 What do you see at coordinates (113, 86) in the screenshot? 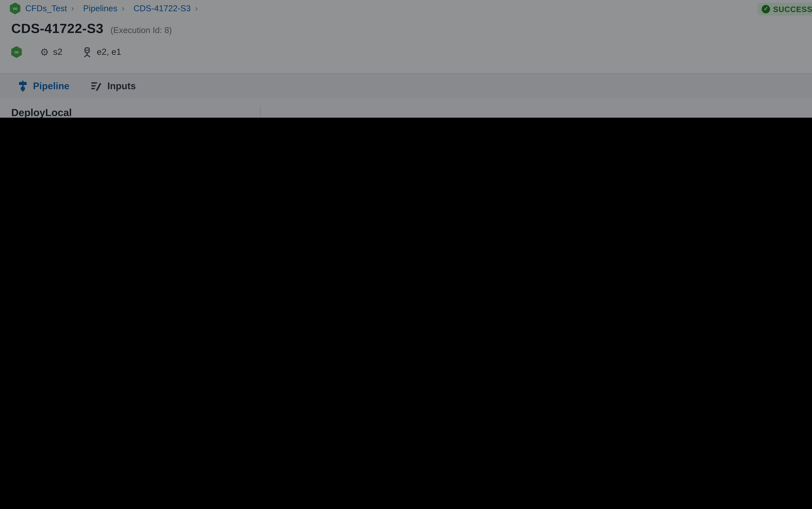
I see `tab-inputs: Inputs` at bounding box center [113, 86].